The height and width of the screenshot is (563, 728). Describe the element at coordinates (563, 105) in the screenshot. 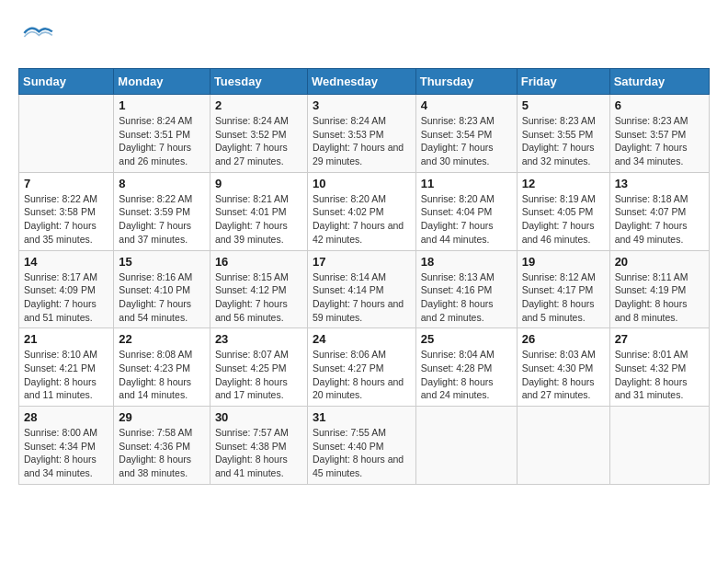

I see `day-number: 5` at that location.